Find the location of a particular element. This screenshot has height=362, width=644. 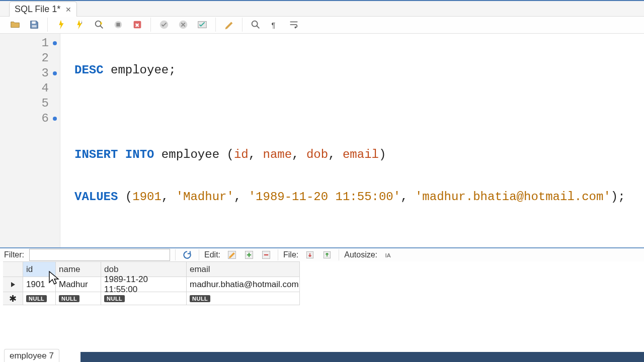

cell-name: Madhur is located at coordinates (78, 285).